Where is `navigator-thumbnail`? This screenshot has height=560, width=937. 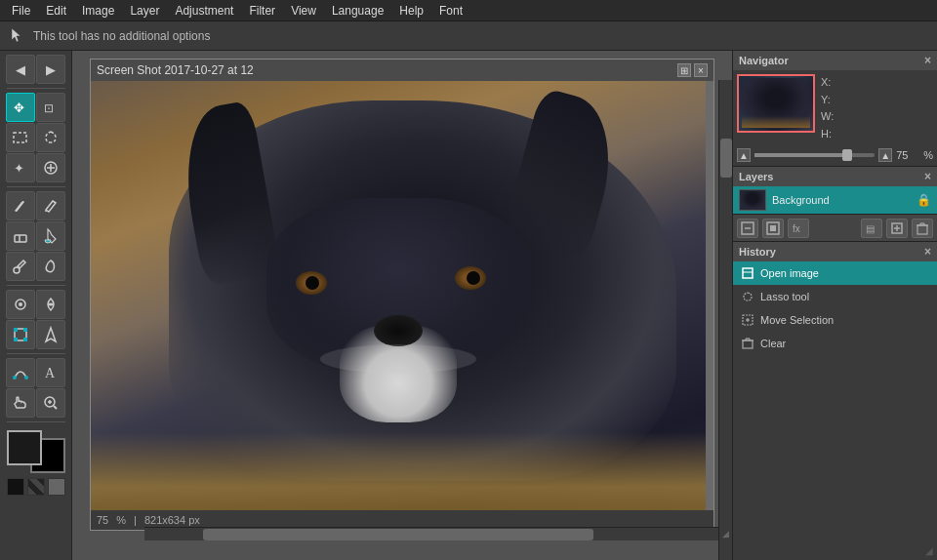
navigator-thumbnail is located at coordinates (776, 103).